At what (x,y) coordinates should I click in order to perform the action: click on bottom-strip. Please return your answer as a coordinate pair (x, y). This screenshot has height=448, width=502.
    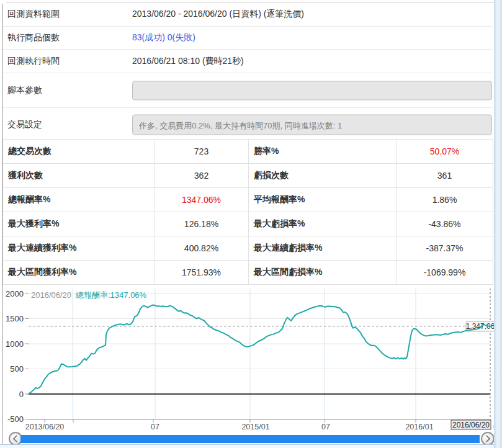
    Looking at the image, I should click on (247, 446).